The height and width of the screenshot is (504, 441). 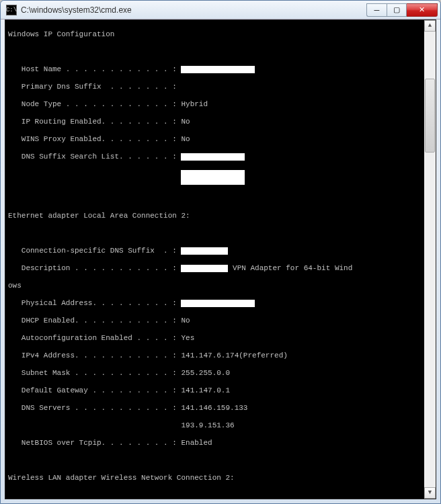 I want to click on output-line: DNS Suffix Search List. . . . . . :, so click(x=221, y=157).